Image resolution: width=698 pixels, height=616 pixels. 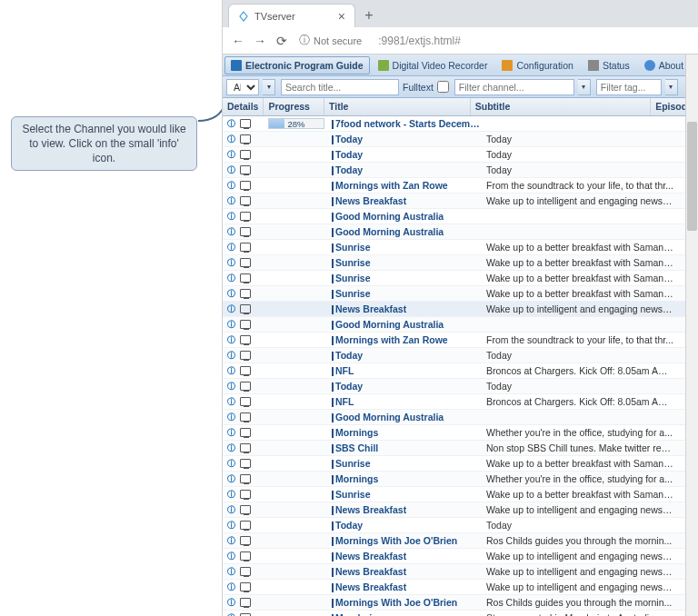 What do you see at coordinates (420, 41) in the screenshot?
I see `url-text: :9981/extjs.html#` at bounding box center [420, 41].